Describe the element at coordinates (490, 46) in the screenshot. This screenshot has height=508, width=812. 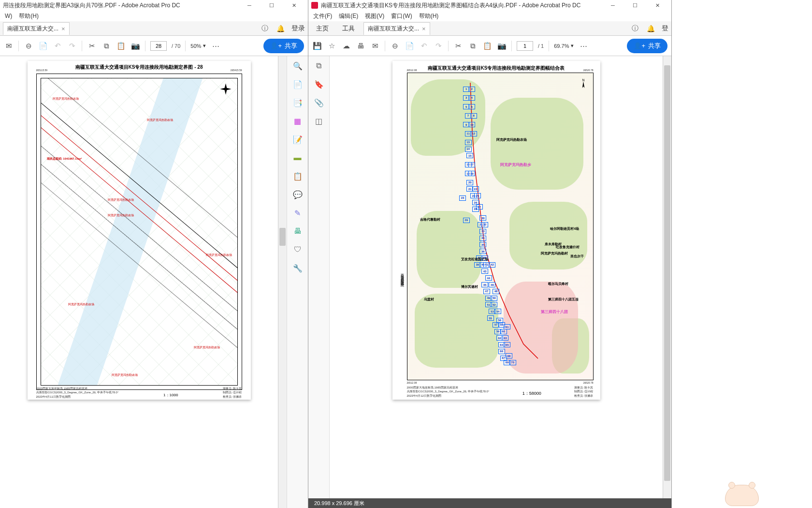
I see `toolbar: 💾 ☆ ☁ 🖶 ✉ ⊖ 📄 ↶ ↷ ✂ ⧉ 📋 📷 / 1 69.7% ▾ ⋯ …` at that location.